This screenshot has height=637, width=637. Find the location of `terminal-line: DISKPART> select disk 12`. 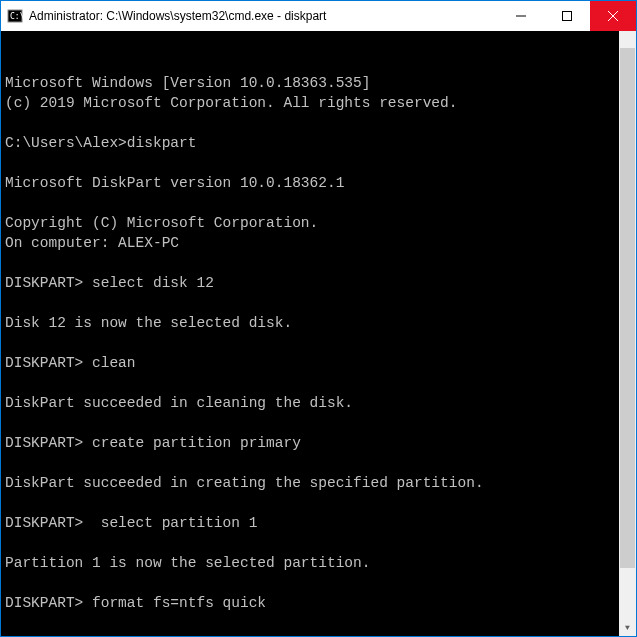

terminal-line: DISKPART> select disk 12 is located at coordinates (318, 283).